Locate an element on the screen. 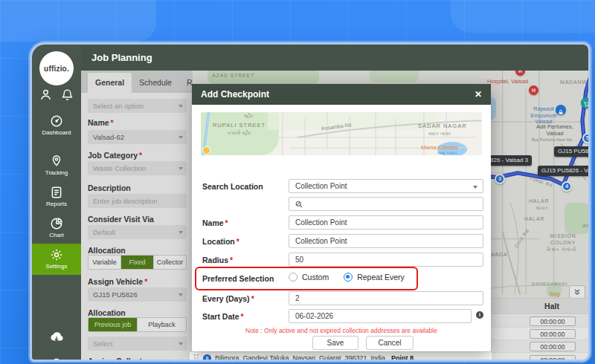 The width and height of the screenshot is (595, 364). every-days-value: 2 is located at coordinates (298, 299).